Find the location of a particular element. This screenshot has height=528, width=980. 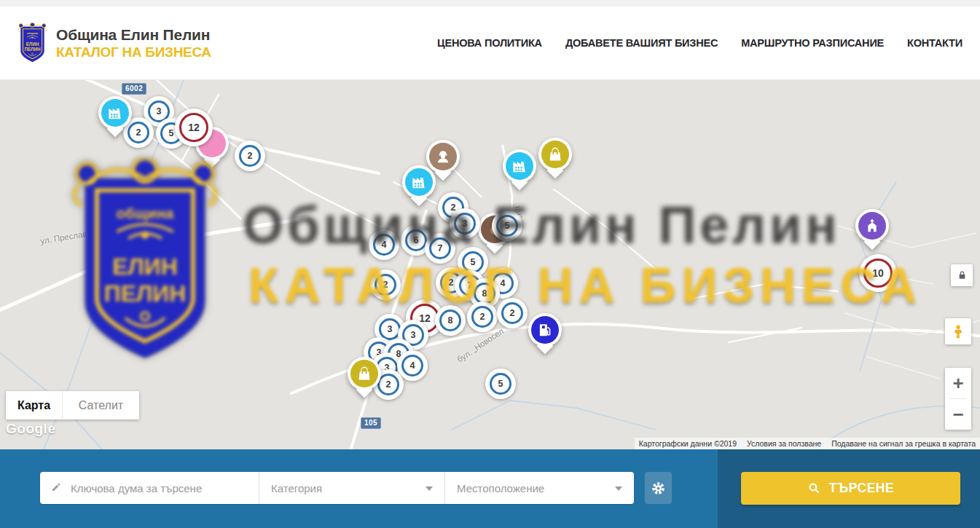

cluster-marker: 10 is located at coordinates (878, 273).